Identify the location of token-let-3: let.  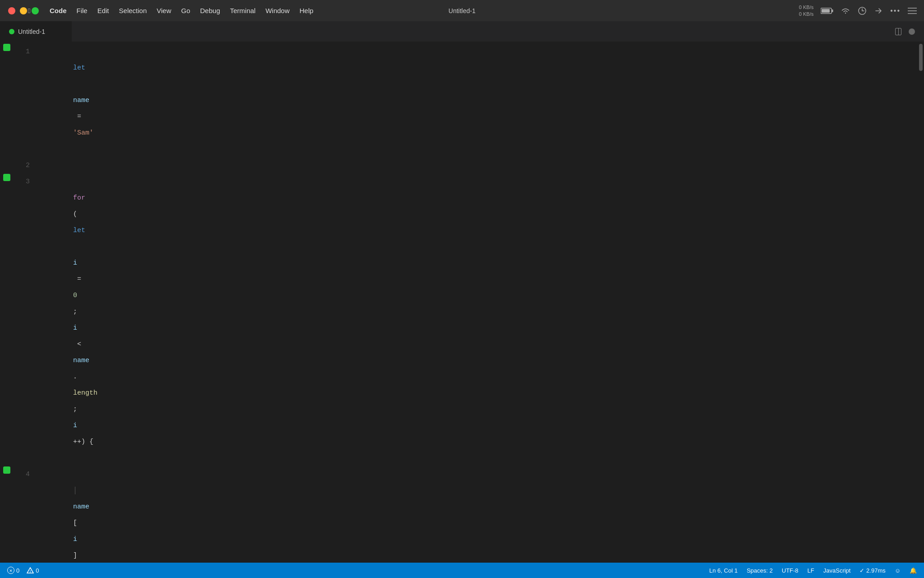
(79, 230).